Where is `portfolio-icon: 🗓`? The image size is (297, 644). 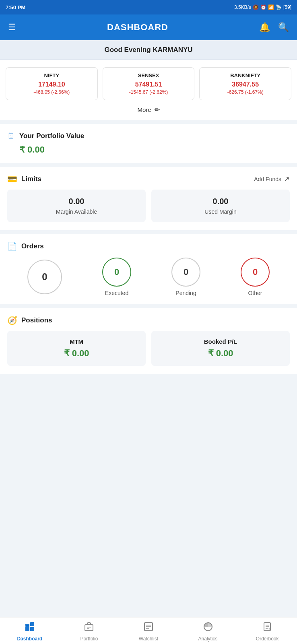
portfolio-icon: 🗓 is located at coordinates (11, 136).